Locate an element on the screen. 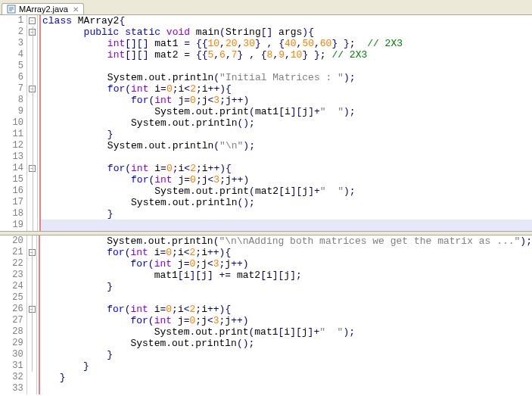 Image resolution: width=532 pixels, height=396 pixels. fold-column: − − is located at coordinates (33, 315).